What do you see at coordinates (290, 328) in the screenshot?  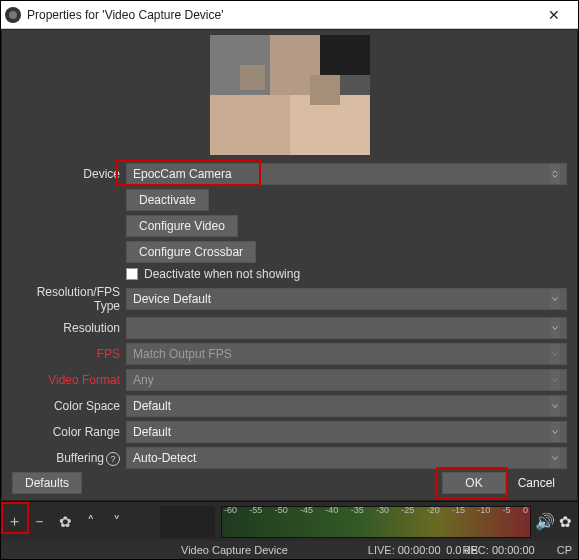 I see `row-resolution: Resolution` at bounding box center [290, 328].